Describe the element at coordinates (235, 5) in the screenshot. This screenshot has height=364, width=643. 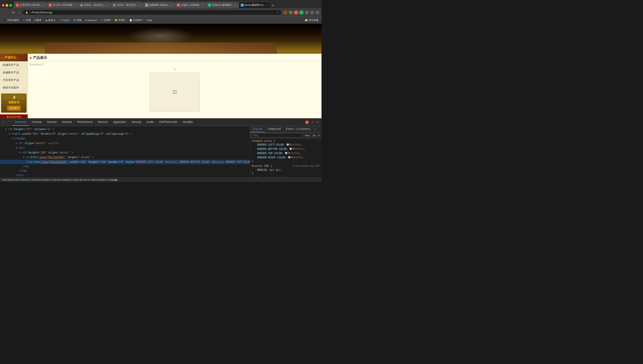
I see `tab-7-close: ×` at that location.